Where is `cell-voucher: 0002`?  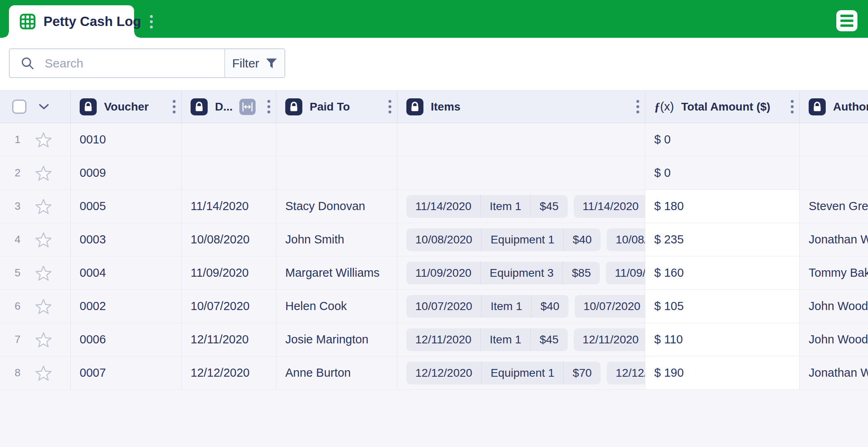 cell-voucher: 0002 is located at coordinates (126, 306).